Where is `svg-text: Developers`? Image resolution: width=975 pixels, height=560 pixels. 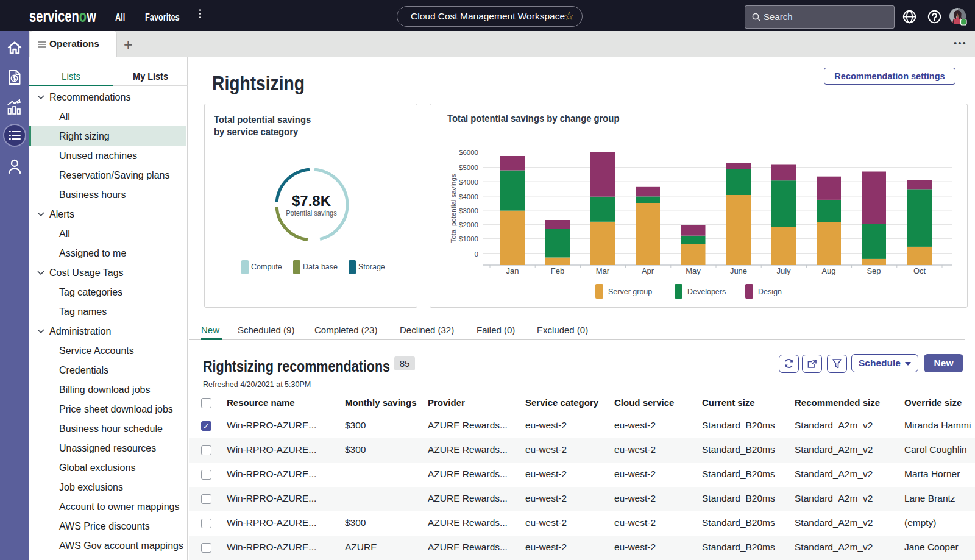 svg-text: Developers is located at coordinates (707, 292).